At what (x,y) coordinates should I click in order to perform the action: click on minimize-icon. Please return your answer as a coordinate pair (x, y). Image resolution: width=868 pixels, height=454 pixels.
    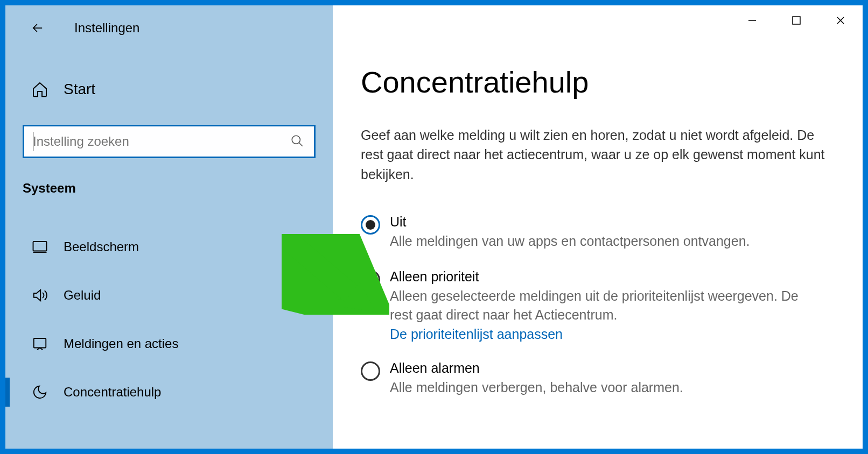
    Looking at the image, I should click on (752, 20).